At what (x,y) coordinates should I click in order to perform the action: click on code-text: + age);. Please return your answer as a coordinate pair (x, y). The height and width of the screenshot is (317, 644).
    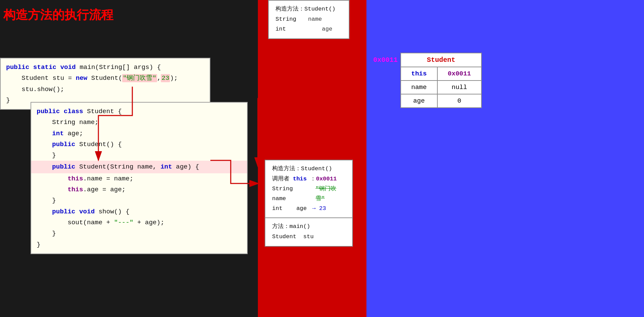
    Looking at the image, I should click on (149, 223).